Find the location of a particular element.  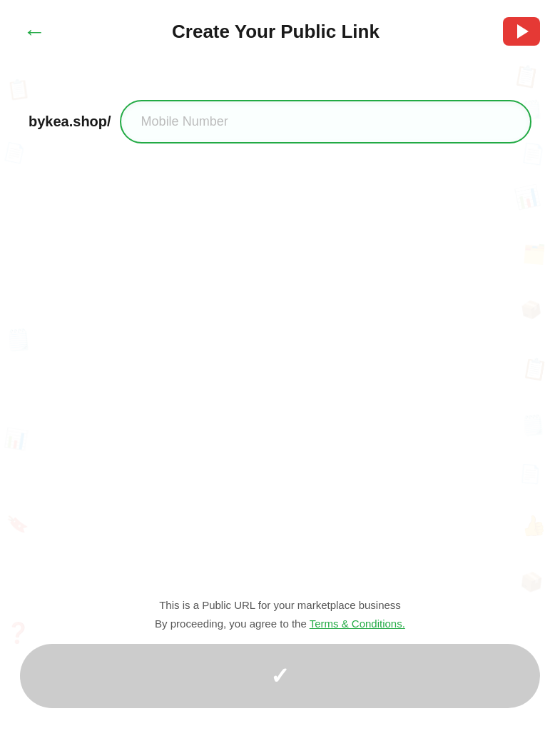

url-input-row: bykea.shop/ is located at coordinates (280, 121).